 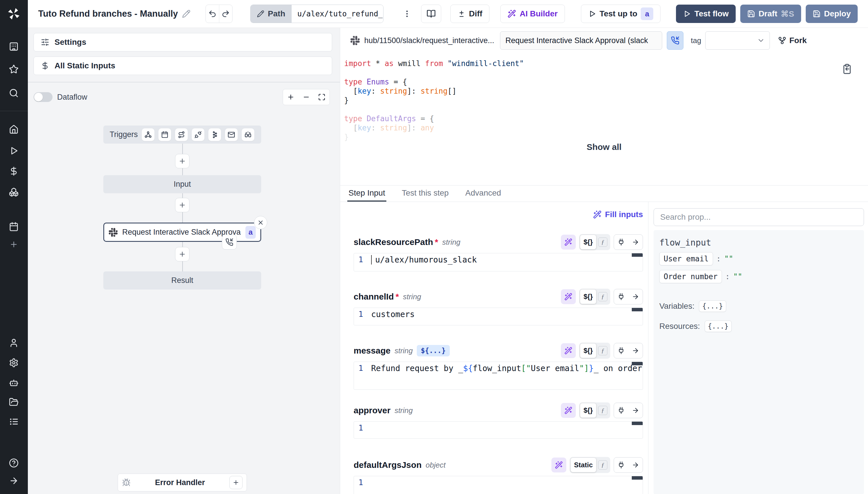 What do you see at coordinates (675, 40) in the screenshot?
I see `suspend-approval-toggle` at bounding box center [675, 40].